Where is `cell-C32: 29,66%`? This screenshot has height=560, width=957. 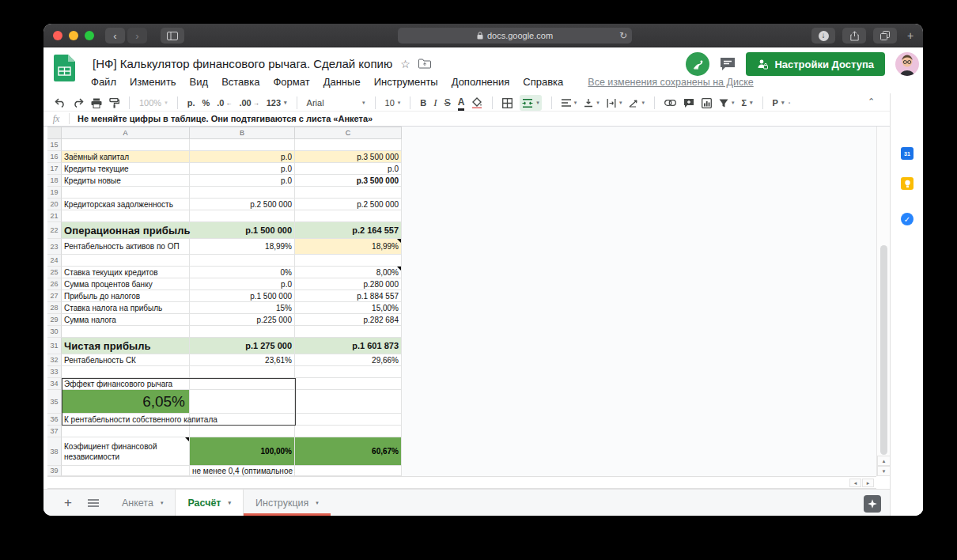 cell-C32: 29,66% is located at coordinates (348, 361).